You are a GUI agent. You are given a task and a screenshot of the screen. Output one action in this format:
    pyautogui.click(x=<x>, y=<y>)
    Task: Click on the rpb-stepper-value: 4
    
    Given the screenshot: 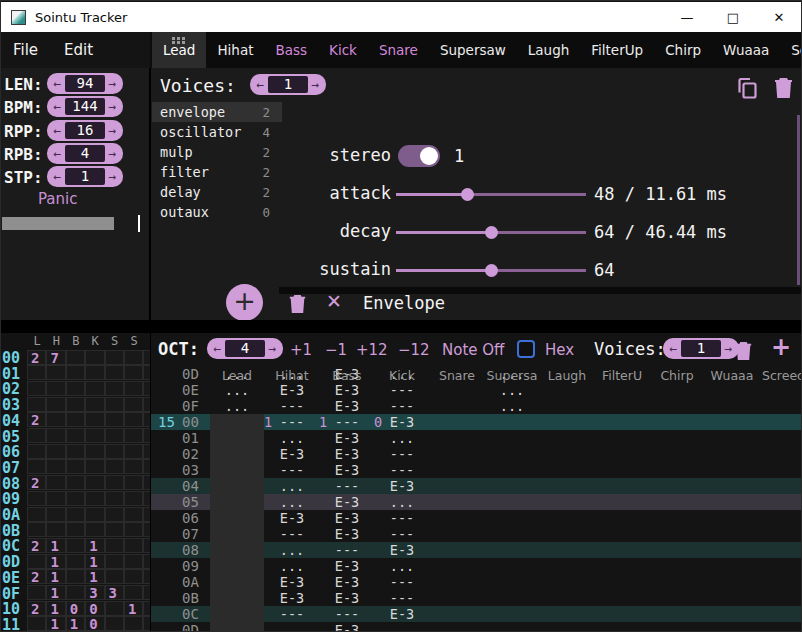 What is the action you would take?
    pyautogui.click(x=85, y=154)
    